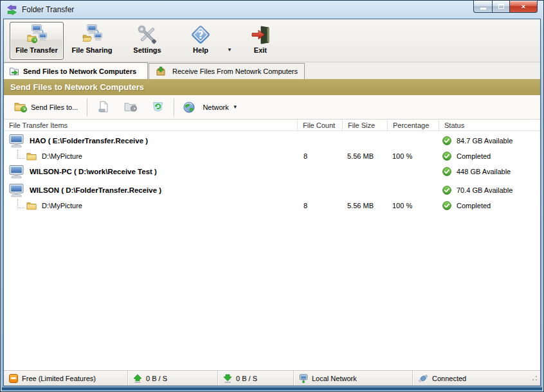  What do you see at coordinates (189, 107) in the screenshot?
I see `globe-icon` at bounding box center [189, 107].